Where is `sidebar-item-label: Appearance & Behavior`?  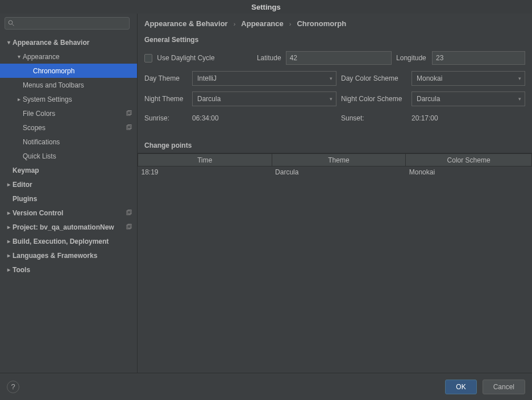
sidebar-item-label: Appearance & Behavior is located at coordinates (73, 43).